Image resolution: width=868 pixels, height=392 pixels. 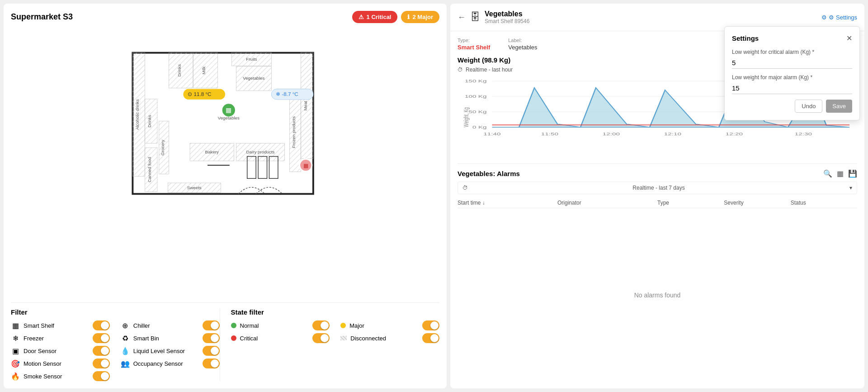 I want to click on state-label-normal: Normal, so click(x=250, y=326).